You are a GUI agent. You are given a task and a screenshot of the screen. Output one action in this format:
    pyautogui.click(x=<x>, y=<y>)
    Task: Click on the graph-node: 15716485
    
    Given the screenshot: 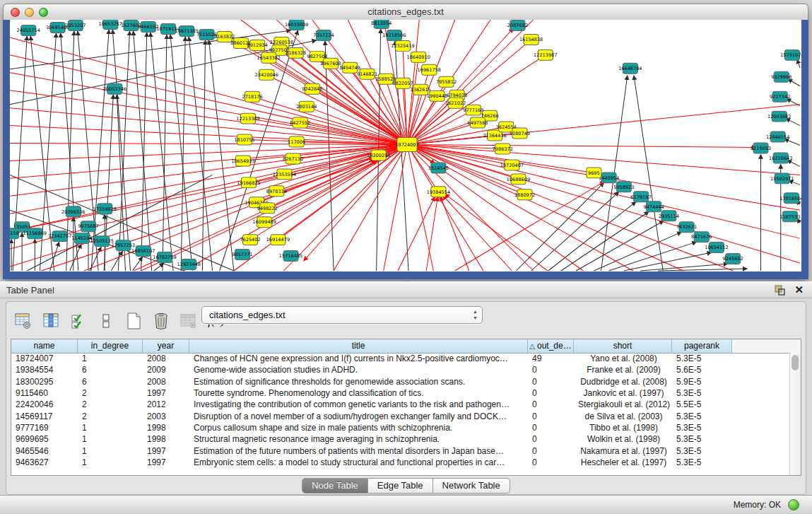 What is the action you would take?
    pyautogui.click(x=291, y=256)
    